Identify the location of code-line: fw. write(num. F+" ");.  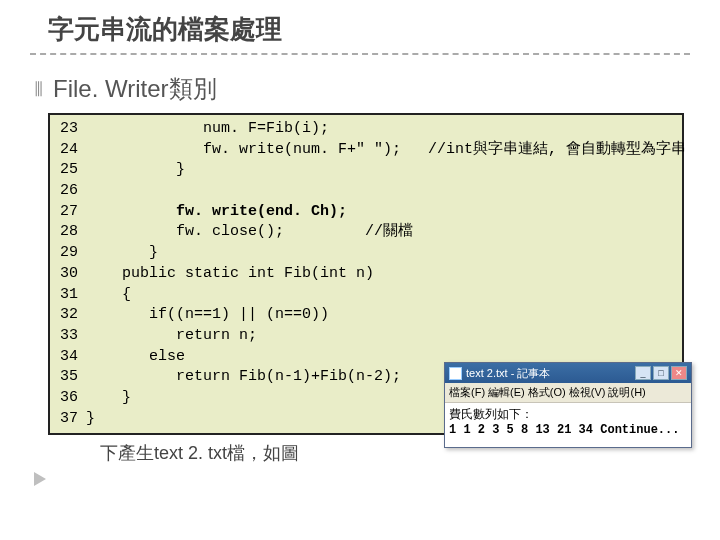
(257, 150).